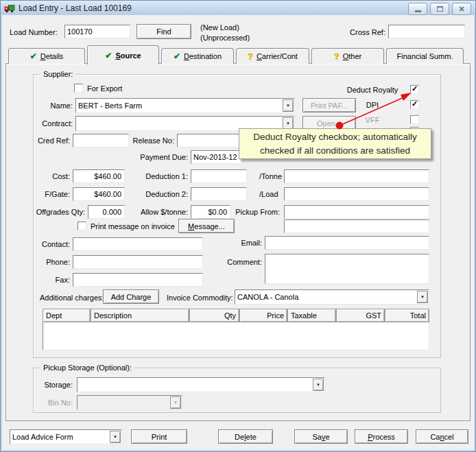  I want to click on release-no-label: Release No:, so click(146, 141).